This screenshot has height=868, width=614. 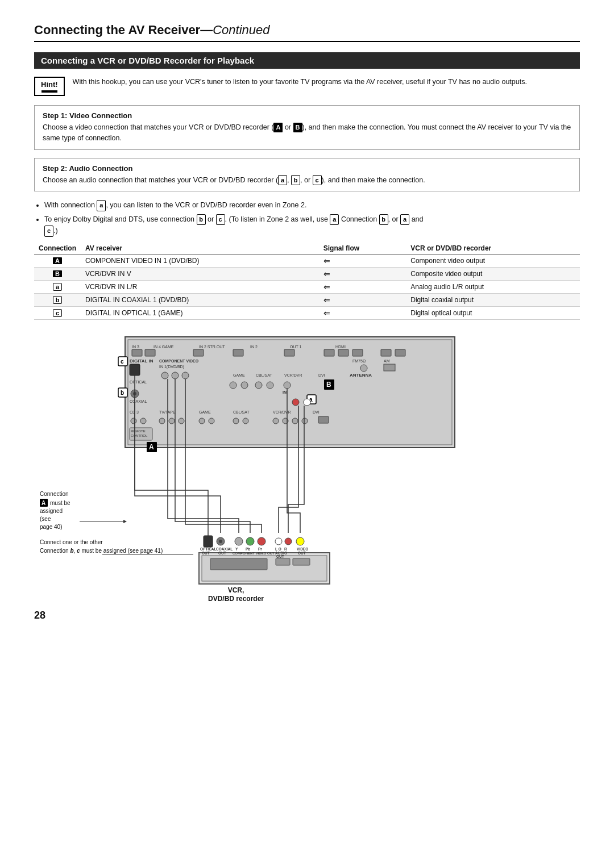 What do you see at coordinates (237, 549) in the screenshot?
I see `svg-text: Y` at bounding box center [237, 549].